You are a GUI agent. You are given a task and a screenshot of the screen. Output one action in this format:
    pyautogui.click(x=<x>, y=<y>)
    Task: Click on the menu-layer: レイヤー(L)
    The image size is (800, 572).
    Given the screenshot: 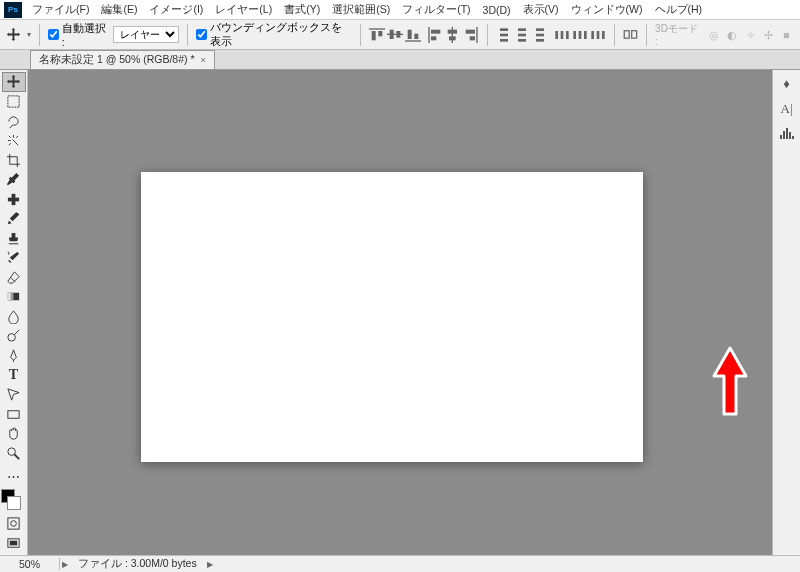 What is the action you would take?
    pyautogui.click(x=244, y=10)
    